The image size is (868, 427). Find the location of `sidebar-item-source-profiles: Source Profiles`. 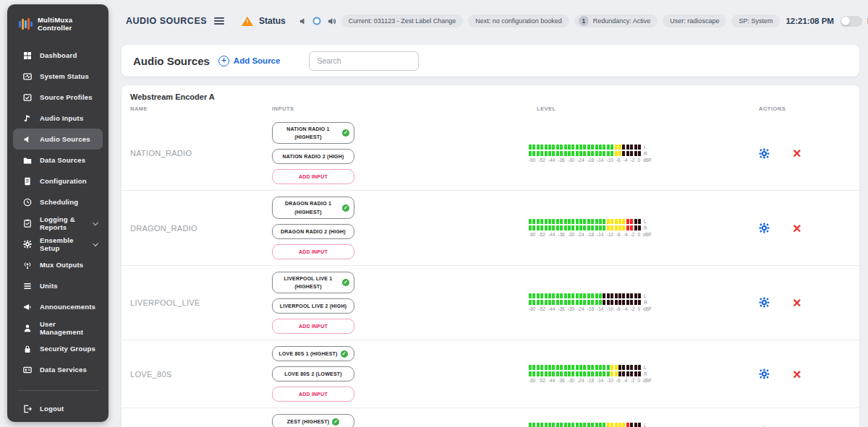

sidebar-item-source-profiles: Source Profiles is located at coordinates (58, 97).